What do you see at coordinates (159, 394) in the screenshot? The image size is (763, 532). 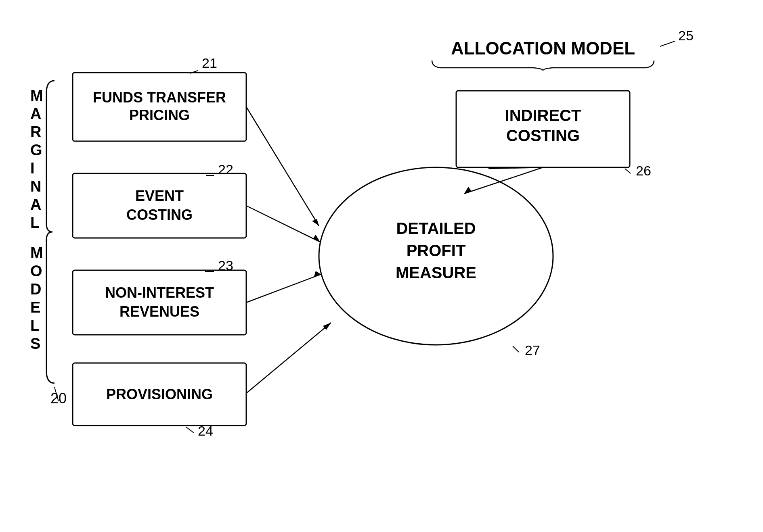 I see `provisioning-label: PROVISIONING` at bounding box center [159, 394].